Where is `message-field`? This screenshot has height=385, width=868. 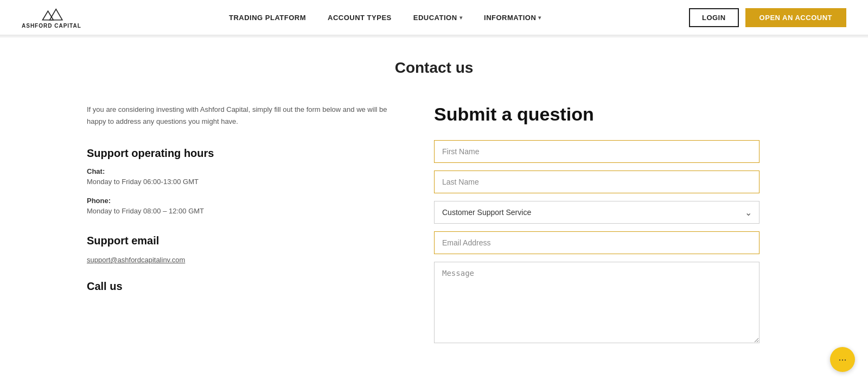 message-field is located at coordinates (597, 303).